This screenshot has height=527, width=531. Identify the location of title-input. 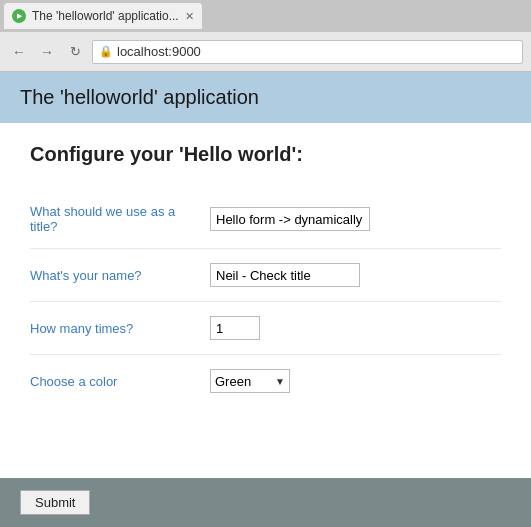
(290, 219).